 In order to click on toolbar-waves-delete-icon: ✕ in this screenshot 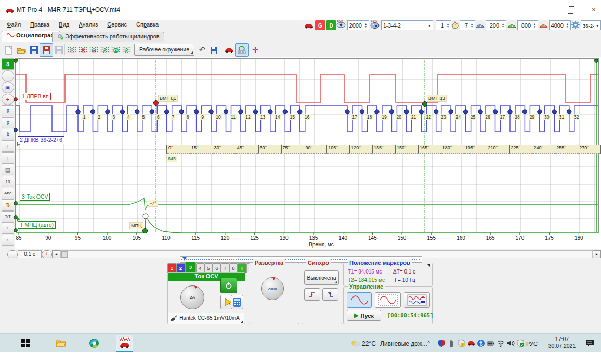, I will do `click(83, 50)`.